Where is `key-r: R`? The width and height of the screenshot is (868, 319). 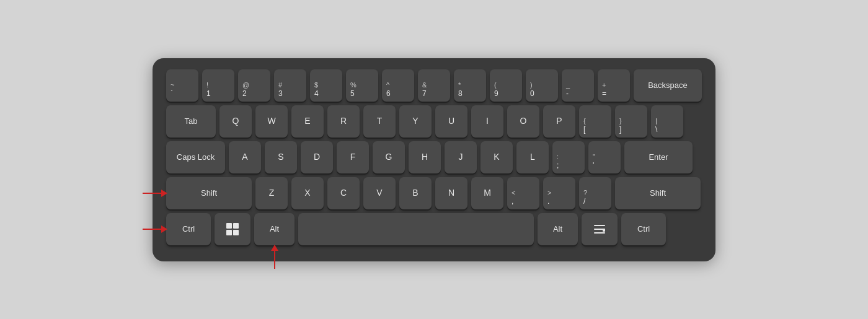
key-r: R is located at coordinates (343, 121).